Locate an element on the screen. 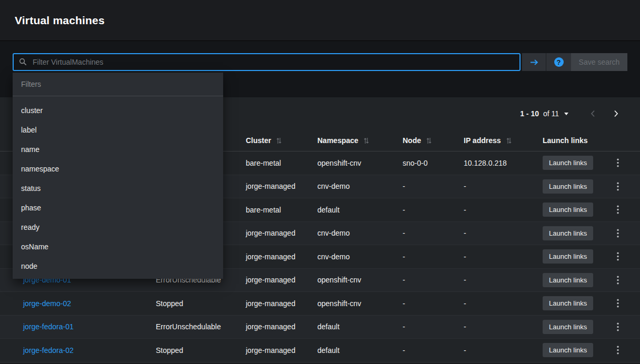  chevron-right-icon is located at coordinates (616, 114).